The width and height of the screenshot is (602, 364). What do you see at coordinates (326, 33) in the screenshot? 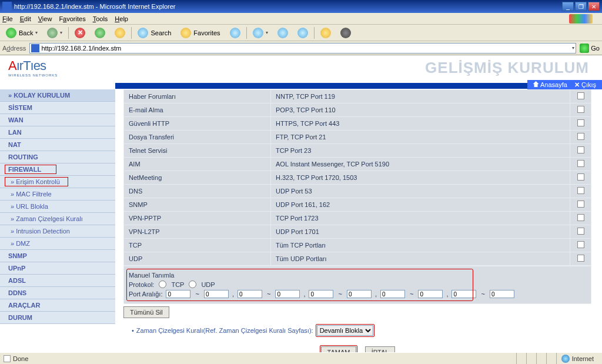
I see `folder-button` at bounding box center [326, 33].